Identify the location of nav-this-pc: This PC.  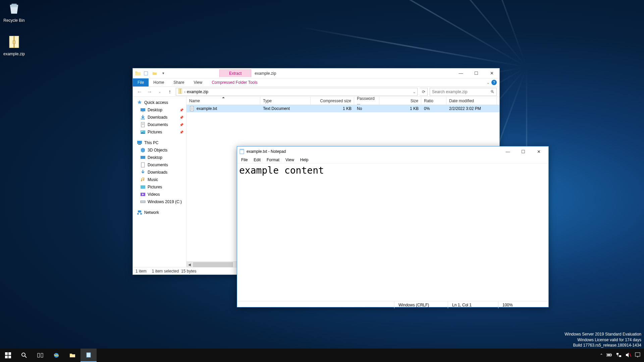
(160, 143).